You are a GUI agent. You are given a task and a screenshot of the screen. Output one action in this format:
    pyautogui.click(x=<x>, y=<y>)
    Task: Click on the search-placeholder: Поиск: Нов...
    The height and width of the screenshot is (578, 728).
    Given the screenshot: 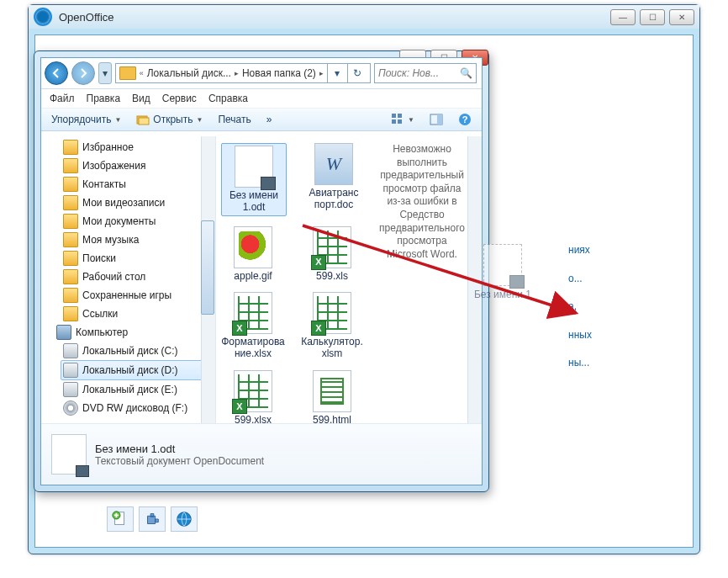 What is the action you would take?
    pyautogui.click(x=409, y=73)
    